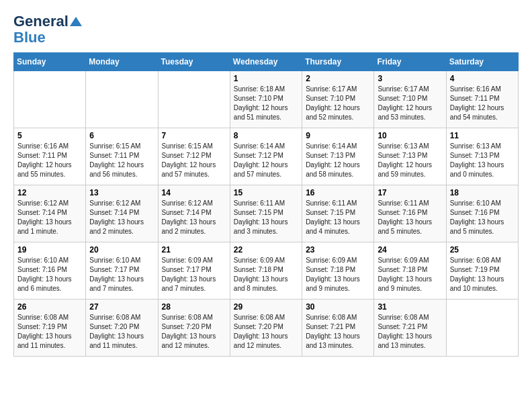  What do you see at coordinates (266, 193) in the screenshot?
I see `day-number: 15` at bounding box center [266, 193].